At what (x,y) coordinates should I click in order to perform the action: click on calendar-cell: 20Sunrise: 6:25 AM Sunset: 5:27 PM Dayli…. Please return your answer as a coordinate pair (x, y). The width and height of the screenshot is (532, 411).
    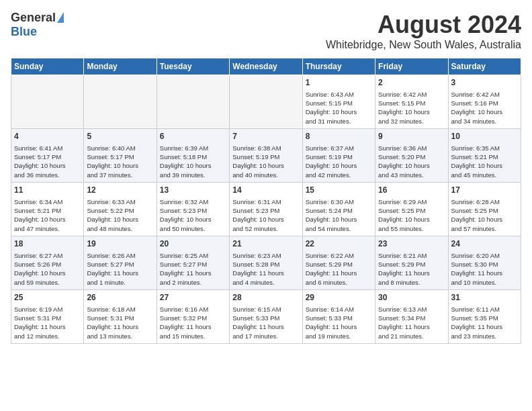
    Looking at the image, I should click on (193, 263).